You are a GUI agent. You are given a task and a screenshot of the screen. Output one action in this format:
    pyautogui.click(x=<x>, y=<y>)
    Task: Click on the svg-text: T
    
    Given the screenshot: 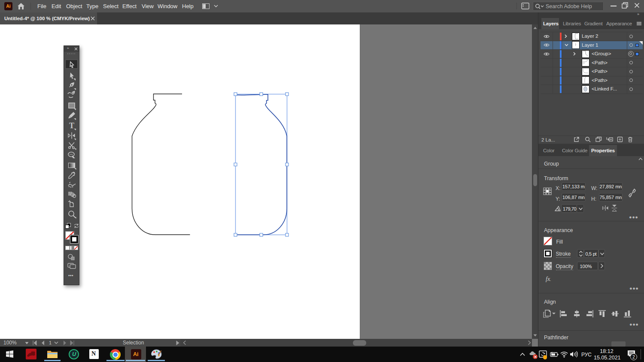 What is the action you would take?
    pyautogui.click(x=71, y=126)
    